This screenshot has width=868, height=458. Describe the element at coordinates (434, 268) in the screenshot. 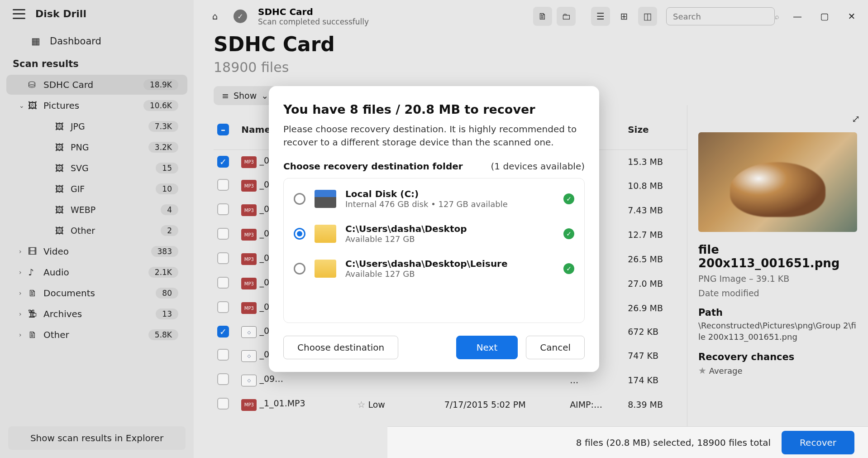

I see `destination-option: C:\Users\dasha\Desktop\LeisureAvailable …` at that location.